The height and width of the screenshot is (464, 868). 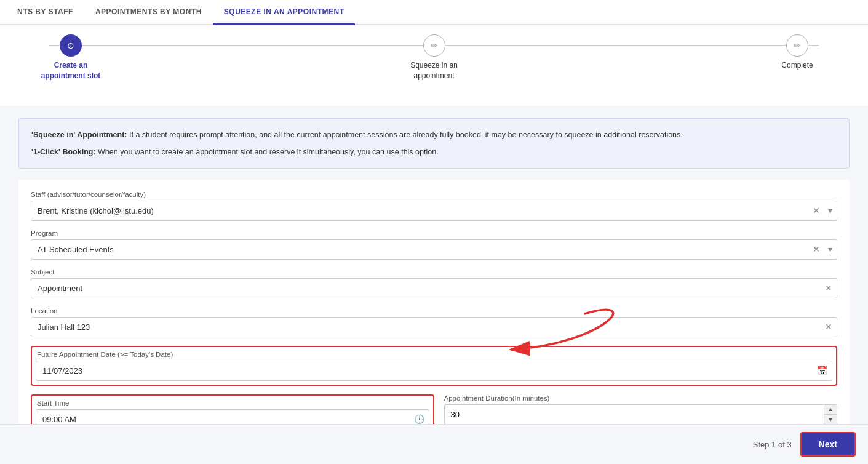 I want to click on tab-squeeze: SQUEEZE IN AN APPOINTMENT, so click(x=284, y=12).